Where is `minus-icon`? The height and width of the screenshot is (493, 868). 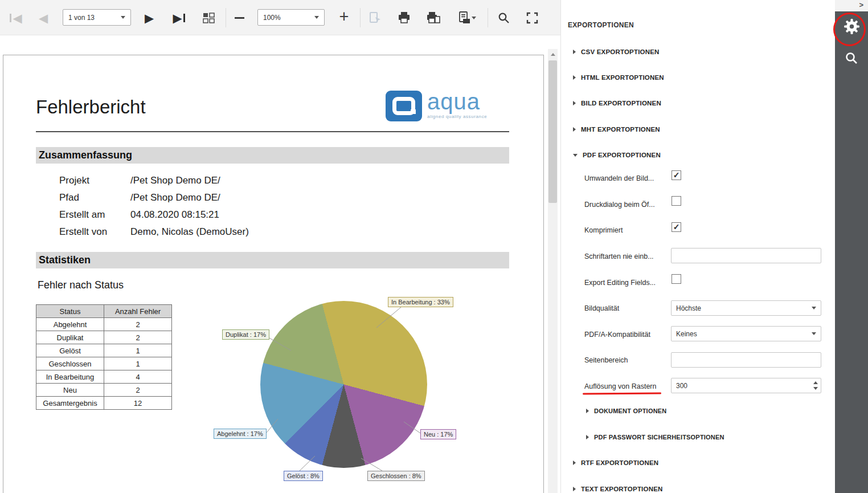
minus-icon is located at coordinates (239, 18).